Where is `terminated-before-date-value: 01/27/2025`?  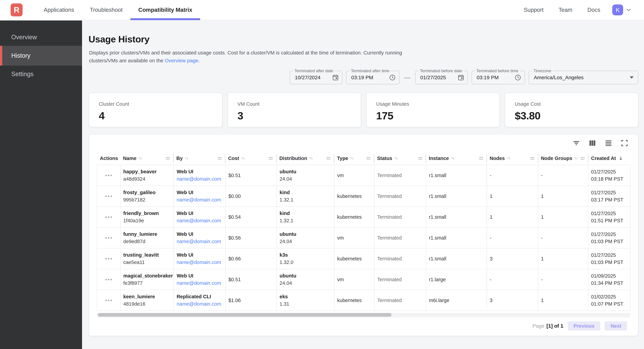 terminated-before-date-value: 01/27/2025 is located at coordinates (431, 77).